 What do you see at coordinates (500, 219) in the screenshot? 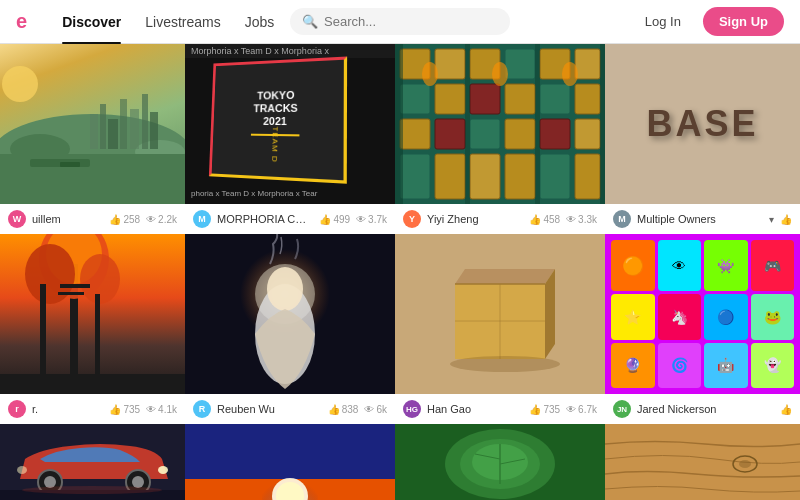
I see `card-footer-1-3: Y Yiyi Zheng 👍 458 👁 3.3k` at bounding box center [500, 219].